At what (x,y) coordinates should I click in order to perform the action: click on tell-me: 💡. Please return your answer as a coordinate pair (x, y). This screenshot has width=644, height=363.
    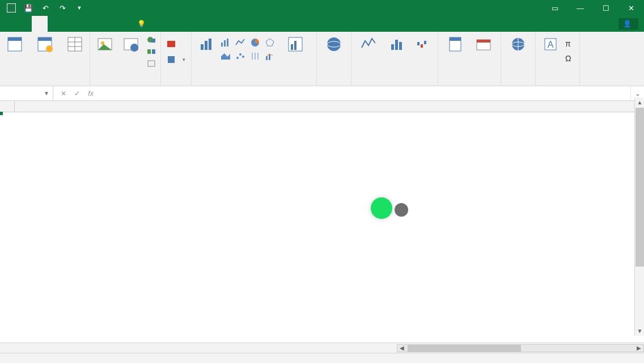
    Looking at the image, I should click on (138, 24).